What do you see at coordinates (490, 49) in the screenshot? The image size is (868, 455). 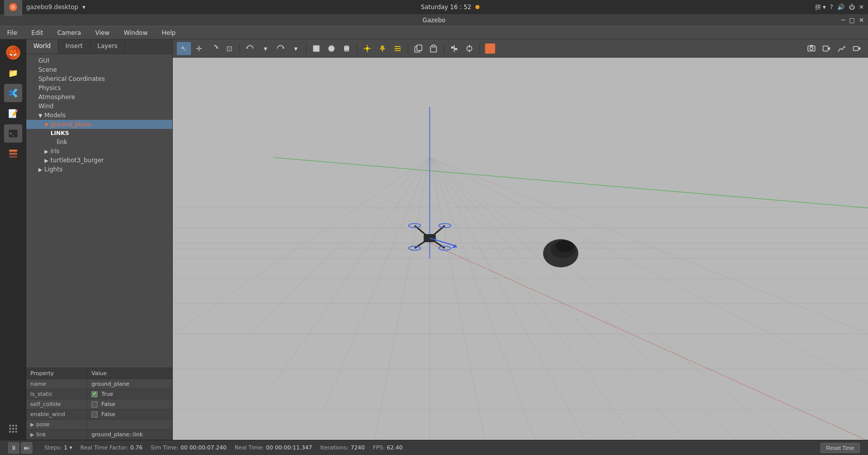 I see `view-angle-btn` at bounding box center [490, 49].